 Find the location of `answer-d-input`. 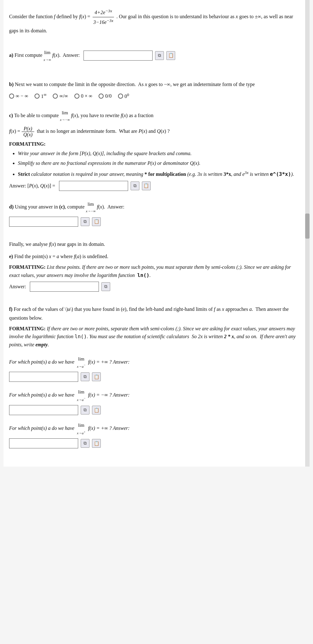

answer-d-input is located at coordinates (44, 222).